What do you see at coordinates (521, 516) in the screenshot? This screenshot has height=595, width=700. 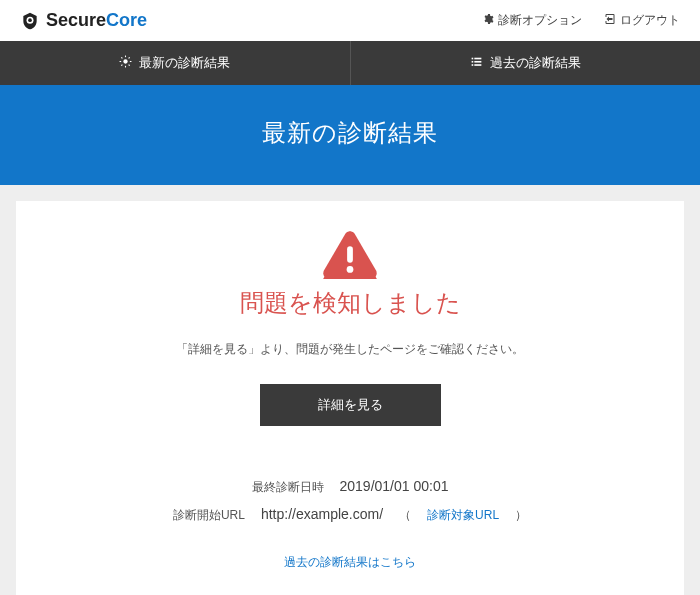 I see `paren-close: ）` at bounding box center [521, 516].